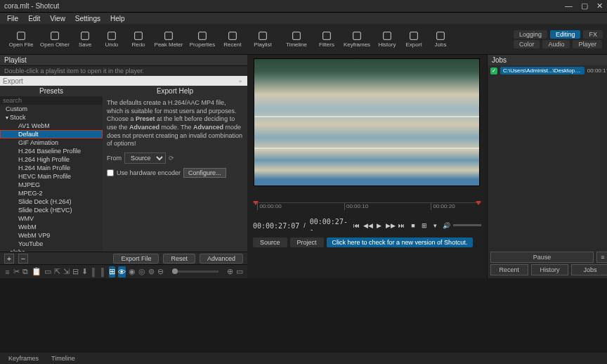 Image resolution: width=607 pixels, height=364 pixels. What do you see at coordinates (124, 60) in the screenshot?
I see `playlist-tab: Playlist` at bounding box center [124, 60].